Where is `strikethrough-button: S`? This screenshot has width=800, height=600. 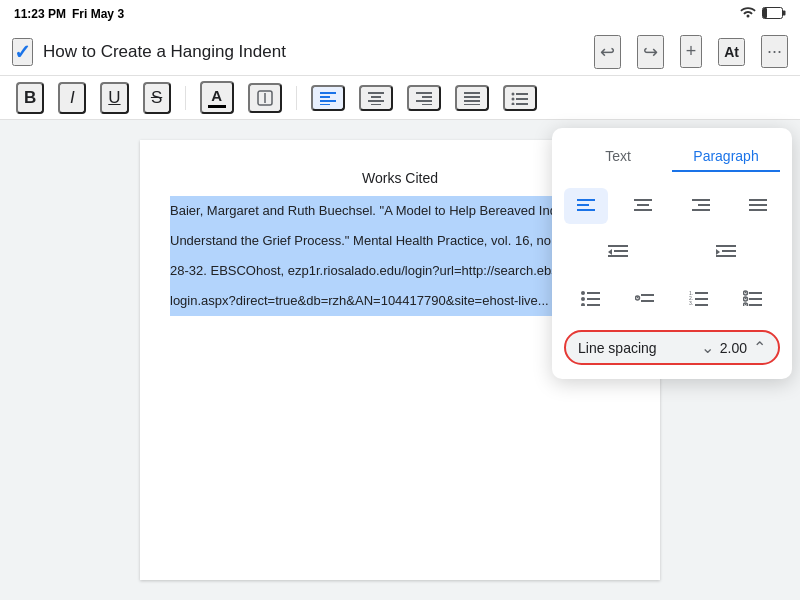
strikethrough-button: S is located at coordinates (157, 98).